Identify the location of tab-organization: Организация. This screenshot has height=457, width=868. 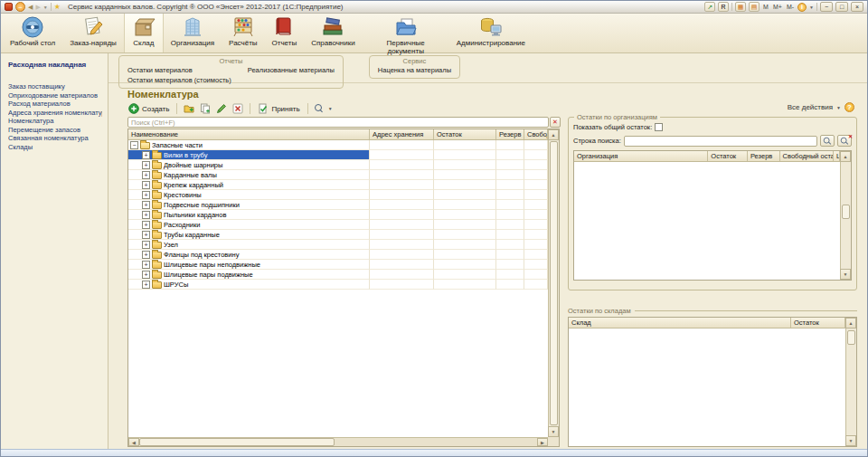
(193, 33).